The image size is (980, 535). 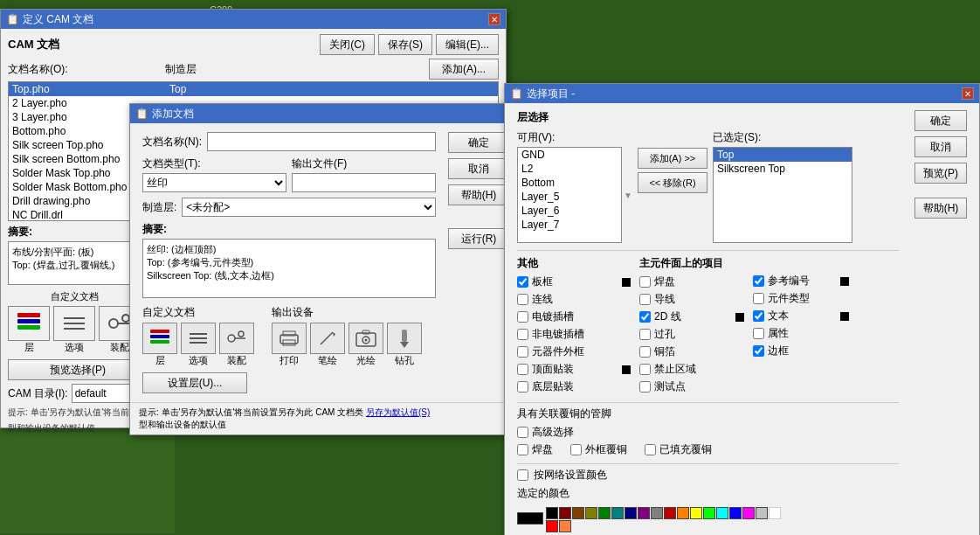 I want to click on btn-remove-layer: << 移除(R), so click(x=673, y=183).